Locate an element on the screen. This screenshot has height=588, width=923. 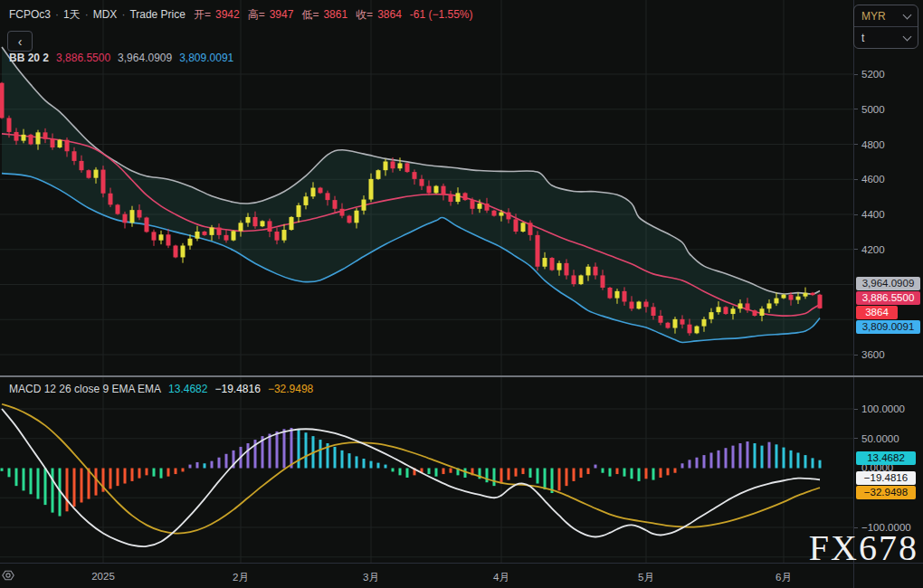
bb-name: BB 20 2 is located at coordinates (29, 58).